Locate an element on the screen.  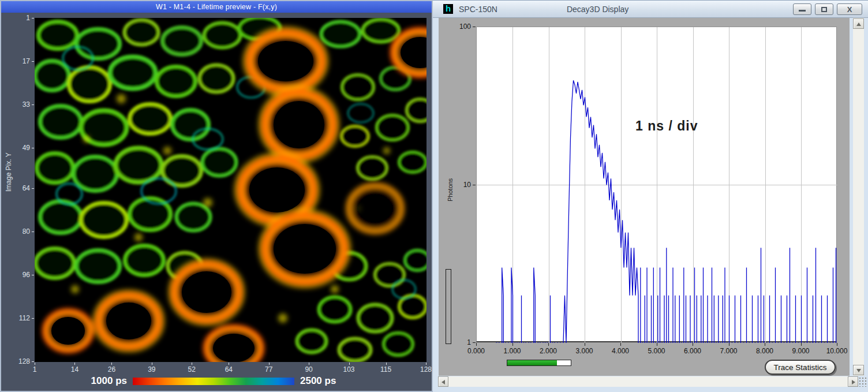
maximize-icon is located at coordinates (824, 9).